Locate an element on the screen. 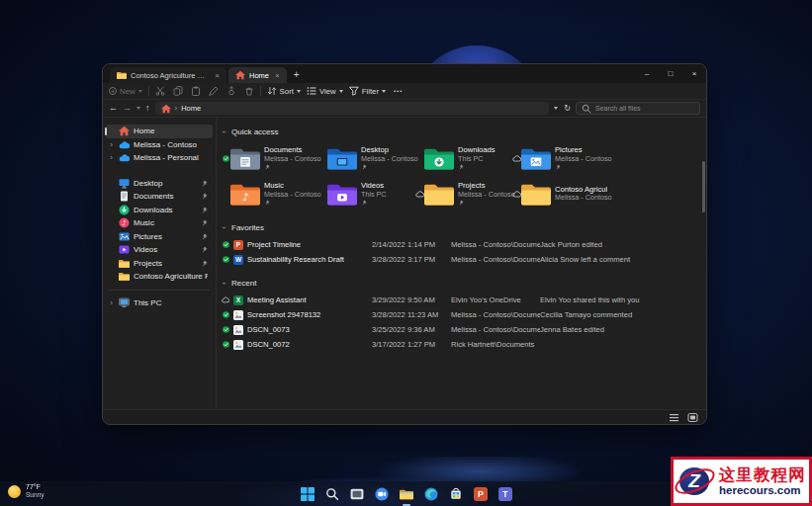 This screenshot has width=812, height=506. watermark-url: herecours.com is located at coordinates (763, 490).